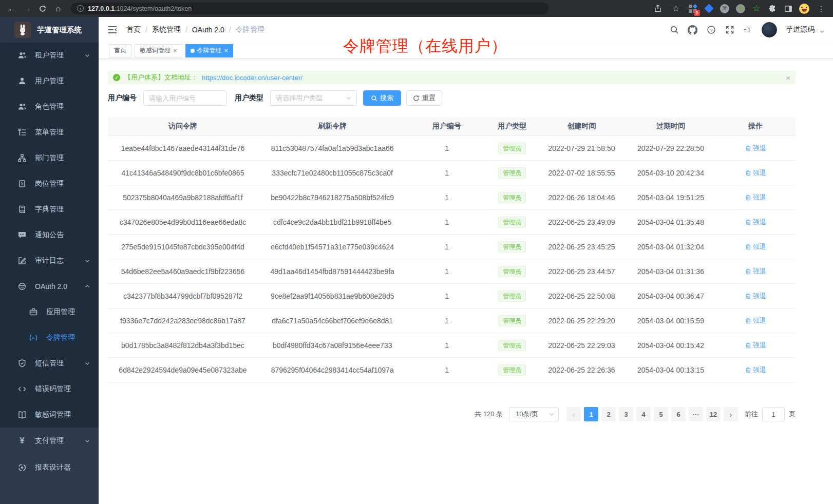  Describe the element at coordinates (49, 415) in the screenshot. I see `sidebar-item-sensitive: 敏感词管理` at that location.